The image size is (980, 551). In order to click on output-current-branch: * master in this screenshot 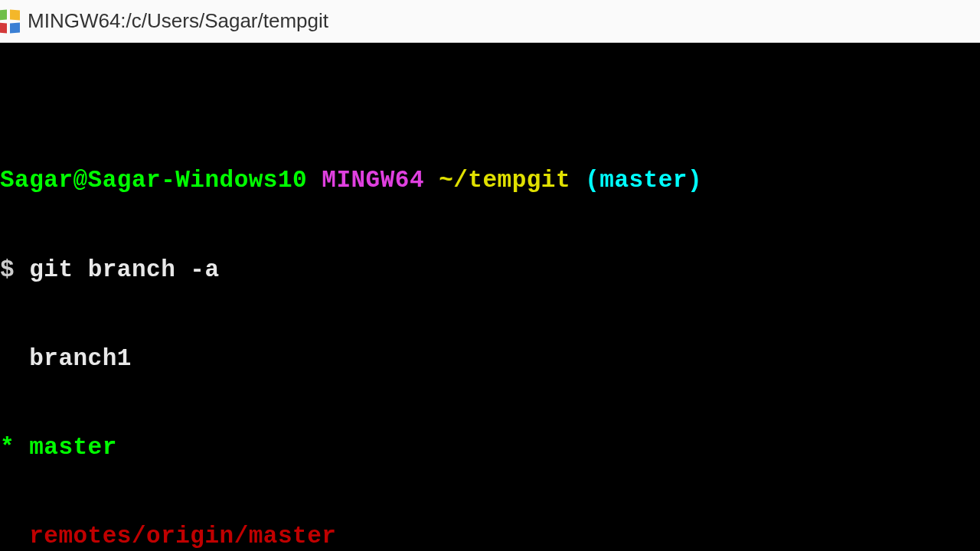, I will do `click(490, 448)`.